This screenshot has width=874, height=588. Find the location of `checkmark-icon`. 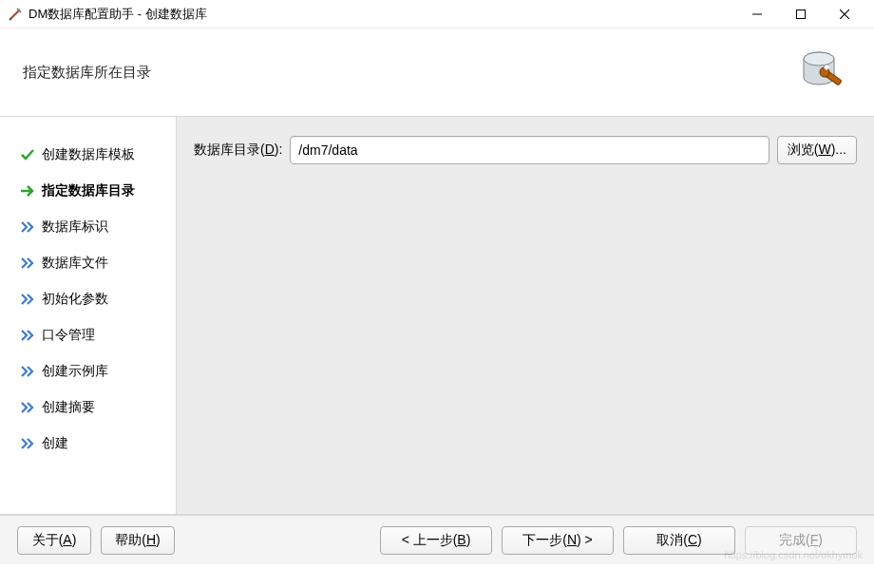

checkmark-icon is located at coordinates (28, 155).